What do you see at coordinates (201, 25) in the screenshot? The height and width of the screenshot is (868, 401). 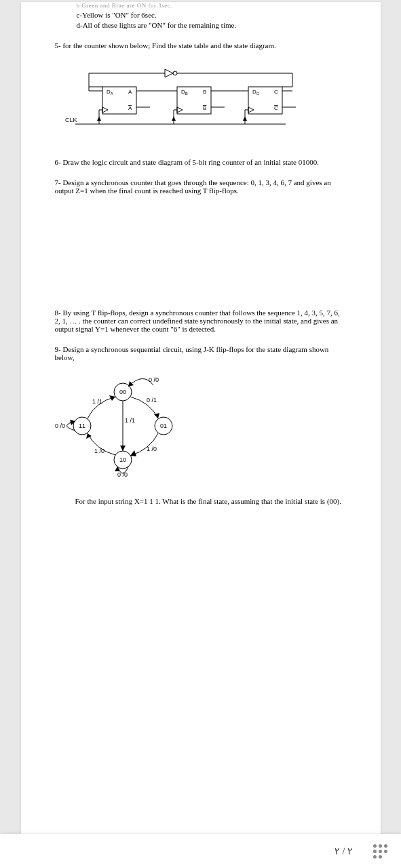 I see `item-d: d-All of these lights are "ON" for the r…` at bounding box center [201, 25].